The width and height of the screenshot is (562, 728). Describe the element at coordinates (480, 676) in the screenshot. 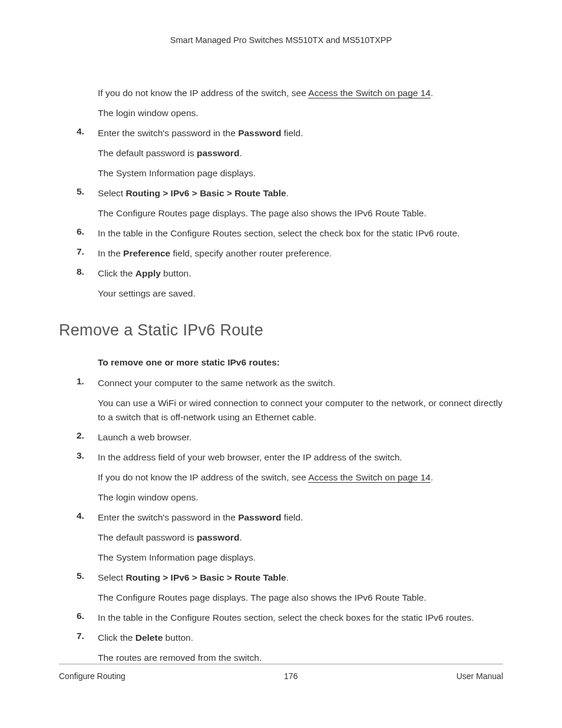

I see `footer-right: User Manual` at that location.